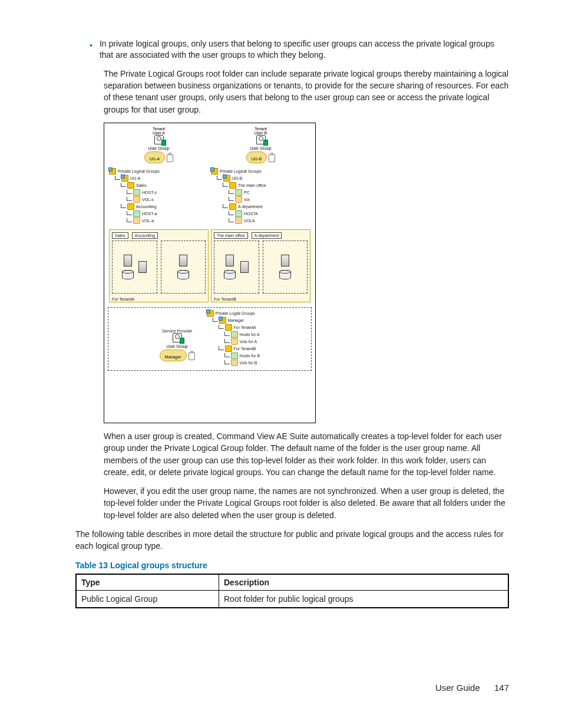  Describe the element at coordinates (260, 266) in the screenshot. I see `tenant-b-infra: The main office A department For TenantB` at that location.